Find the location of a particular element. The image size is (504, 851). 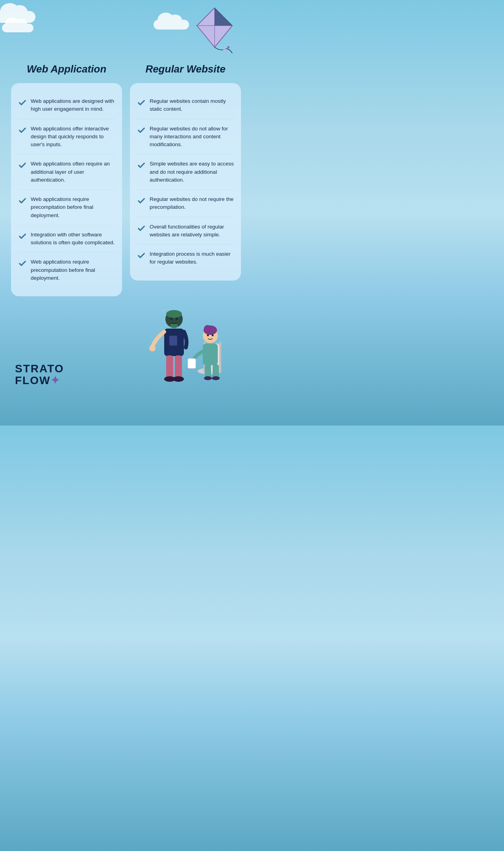

webapp-list-item: Web applications often require an additi… is located at coordinates (67, 172).